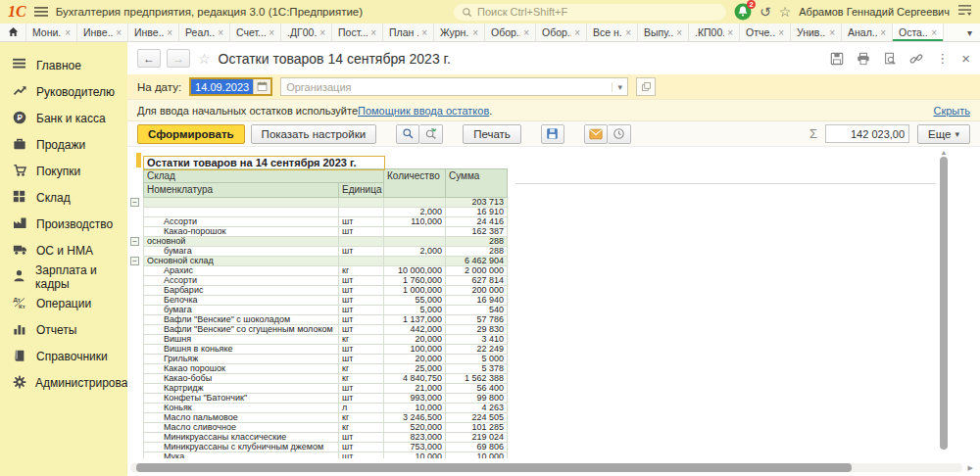 The width and height of the screenshot is (980, 476). What do you see at coordinates (663, 32) in the screenshot?
I see `tab: Выпу...×` at bounding box center [663, 32].